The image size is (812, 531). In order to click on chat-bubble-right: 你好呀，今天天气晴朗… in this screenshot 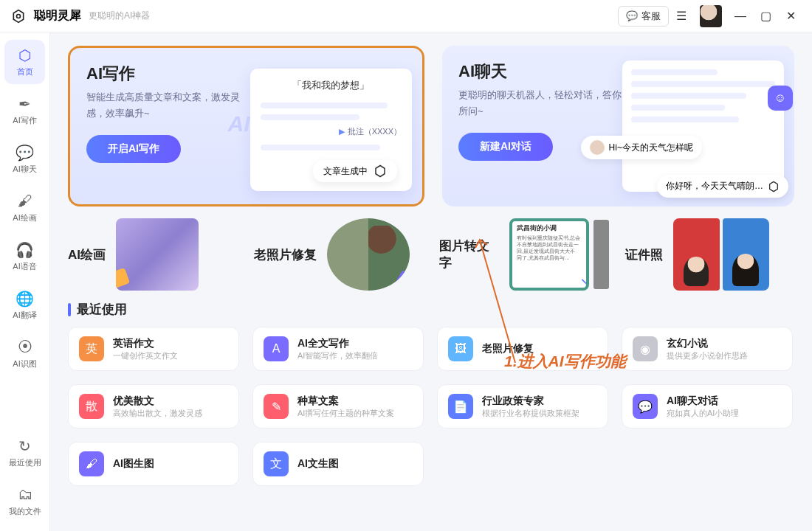, I will do `click(723, 186)`.